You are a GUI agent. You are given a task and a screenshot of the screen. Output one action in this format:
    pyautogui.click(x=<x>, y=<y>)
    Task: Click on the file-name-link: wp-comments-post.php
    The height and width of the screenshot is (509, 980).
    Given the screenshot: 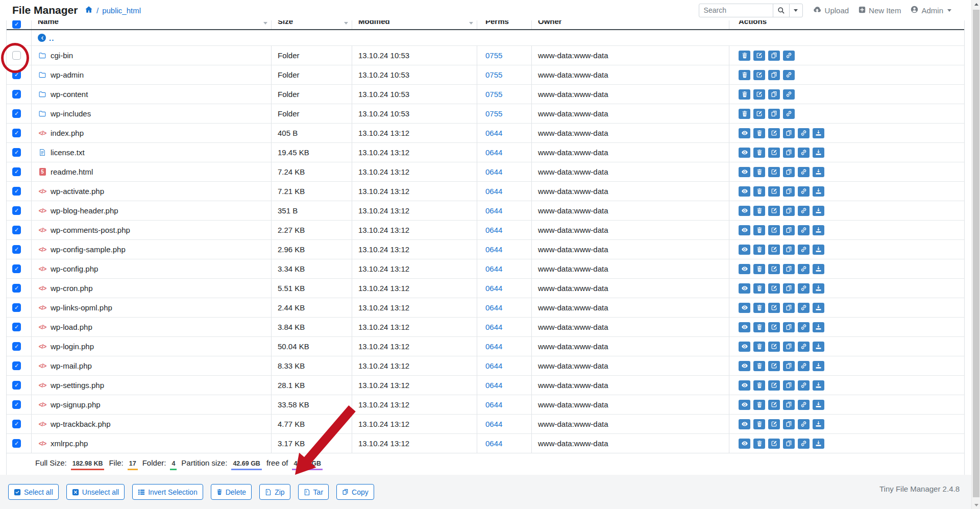 What is the action you would take?
    pyautogui.click(x=90, y=230)
    